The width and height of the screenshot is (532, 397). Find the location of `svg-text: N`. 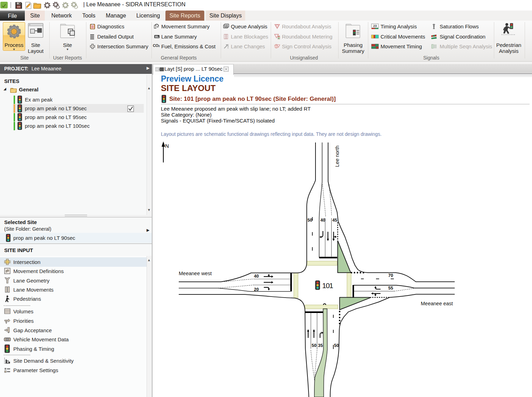

svg-text: N is located at coordinates (167, 146).